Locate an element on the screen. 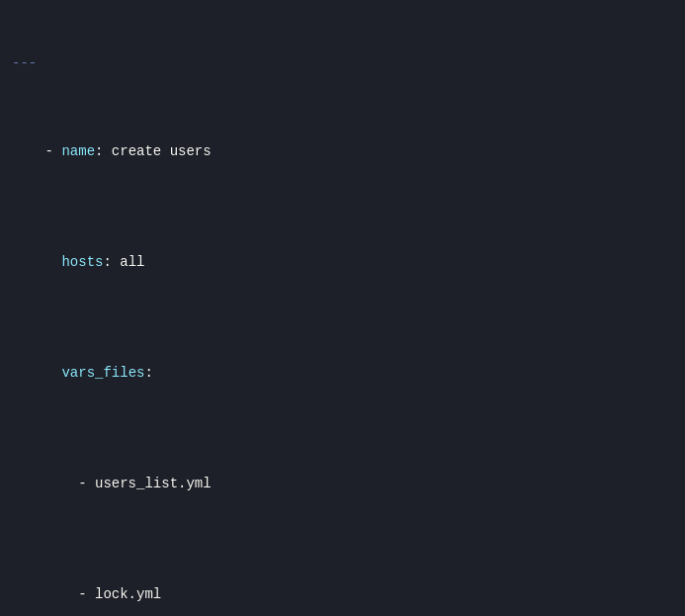 This screenshot has height=616, width=685. line-users-list: - users_list.yml is located at coordinates (342, 484).